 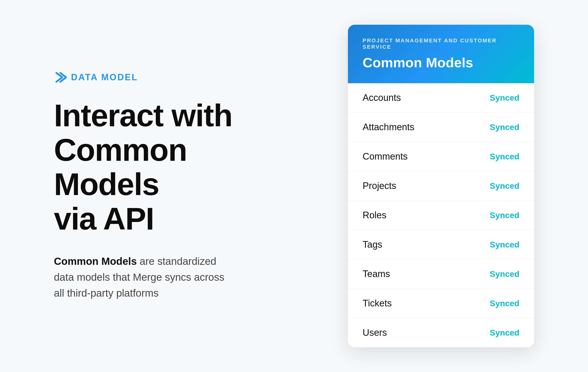 I want to click on main-heading: Interact with Common Models via API, so click(x=145, y=167).